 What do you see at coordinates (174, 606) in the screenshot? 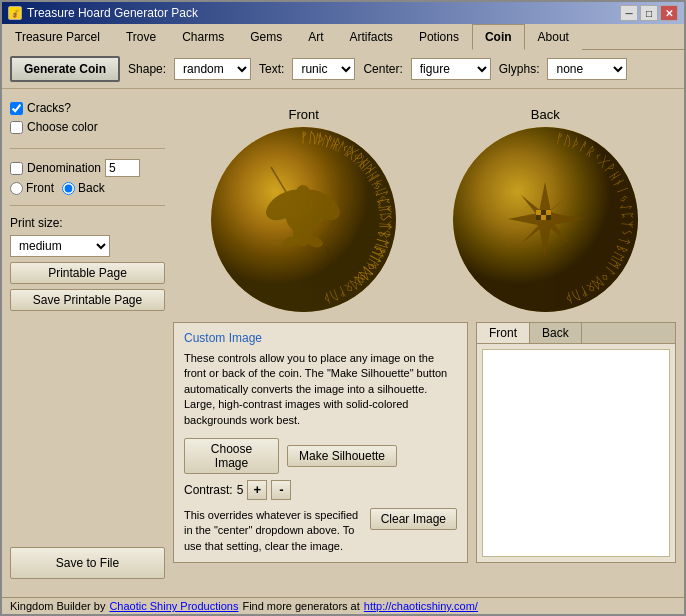
I see `company-name: Chaotic Shiny Productions` at bounding box center [174, 606].